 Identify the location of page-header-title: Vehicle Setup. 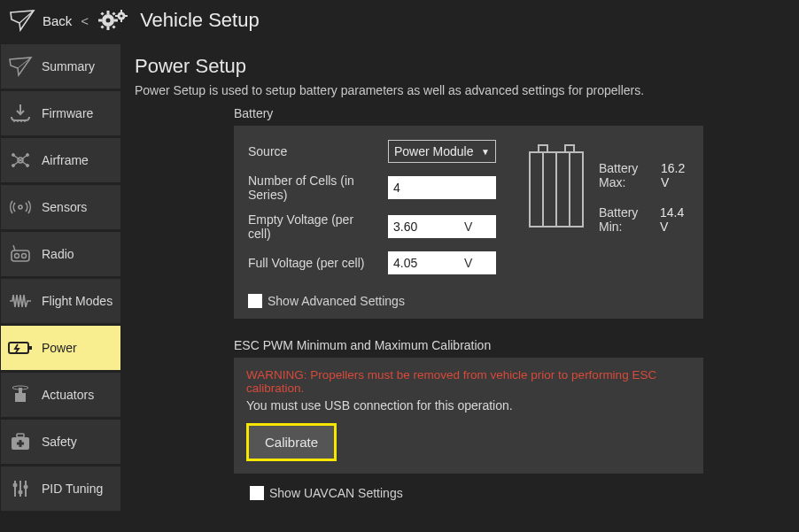
(200, 20).